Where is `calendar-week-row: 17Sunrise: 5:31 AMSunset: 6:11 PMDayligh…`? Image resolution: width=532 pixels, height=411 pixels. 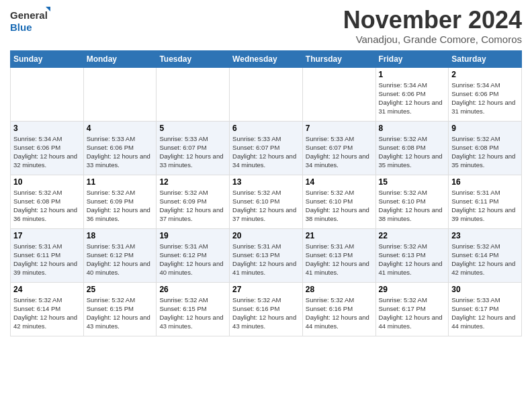
calendar-week-row: 17Sunrise: 5:31 AMSunset: 6:11 PMDayligh… is located at coordinates (266, 255).